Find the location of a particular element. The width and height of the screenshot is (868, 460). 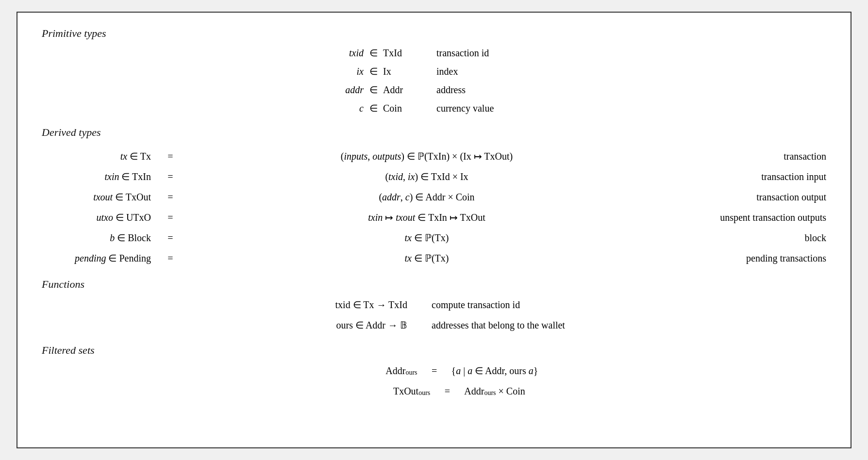

filter-rhs-txoutours: Addrours × Coin is located at coordinates (494, 391).